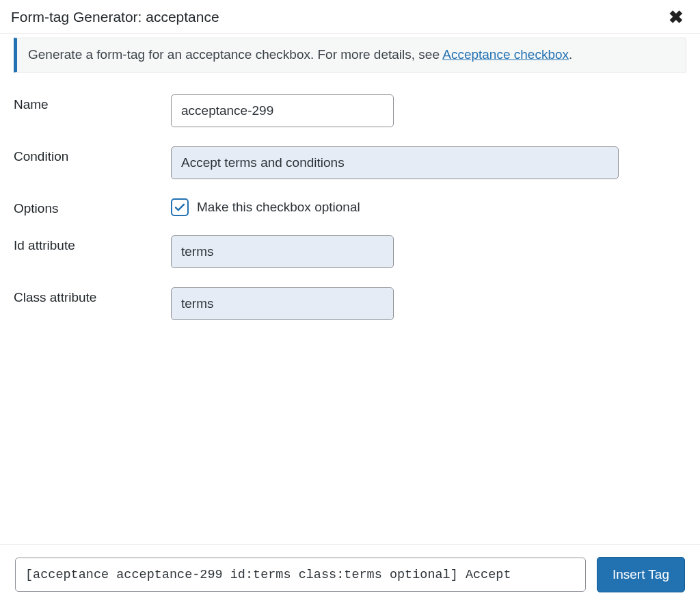 Image resolution: width=700 pixels, height=602 pixels. Describe the element at coordinates (282, 304) in the screenshot. I see `class-attribute-input` at that location.